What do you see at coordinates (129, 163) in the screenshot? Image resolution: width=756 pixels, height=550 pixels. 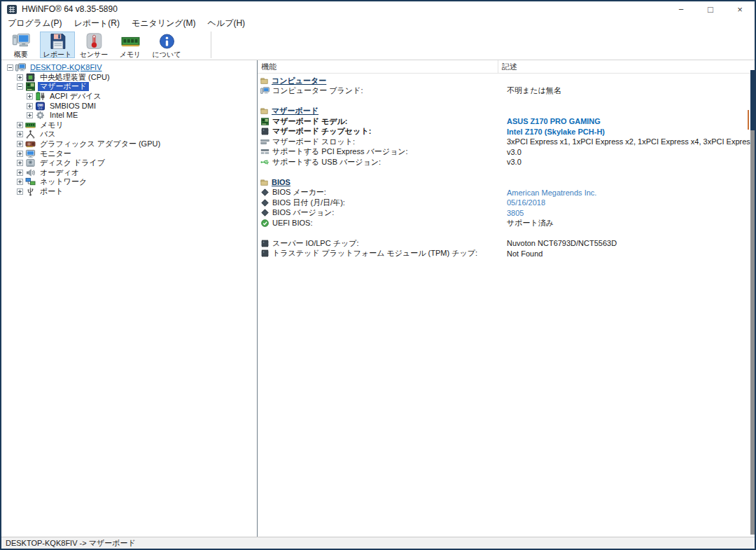 I see `tree-item: ディスク ドライブ` at bounding box center [129, 163].